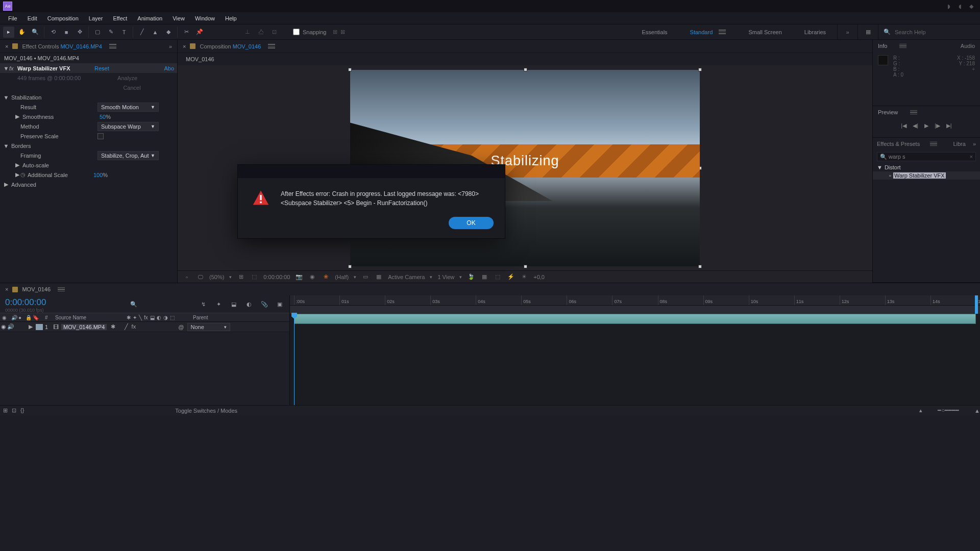 The image size is (980, 551). What do you see at coordinates (216, 277) in the screenshot?
I see `zoom-value: (50%)` at bounding box center [216, 277].